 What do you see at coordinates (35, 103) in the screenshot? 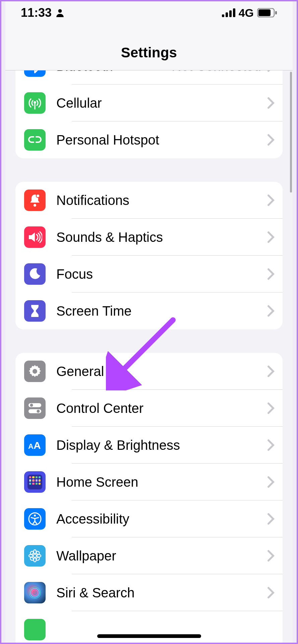
I see `antenna-icon` at bounding box center [35, 103].